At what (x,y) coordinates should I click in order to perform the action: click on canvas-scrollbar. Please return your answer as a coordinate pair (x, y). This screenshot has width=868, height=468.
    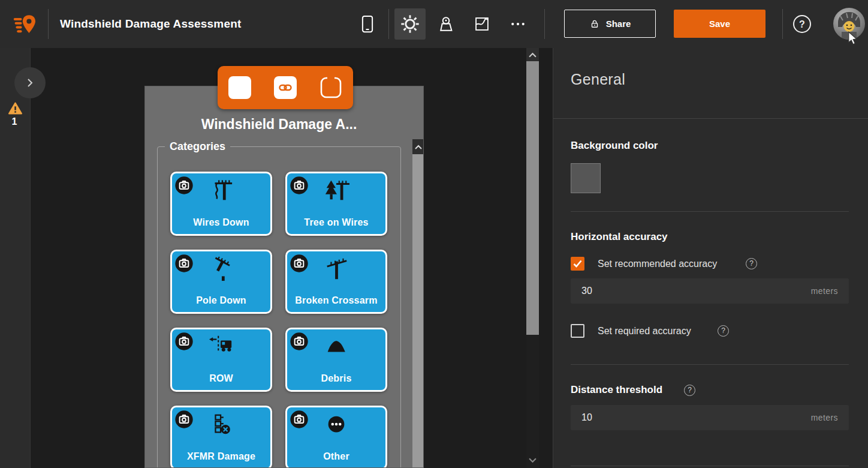
    Looking at the image, I should click on (532, 258).